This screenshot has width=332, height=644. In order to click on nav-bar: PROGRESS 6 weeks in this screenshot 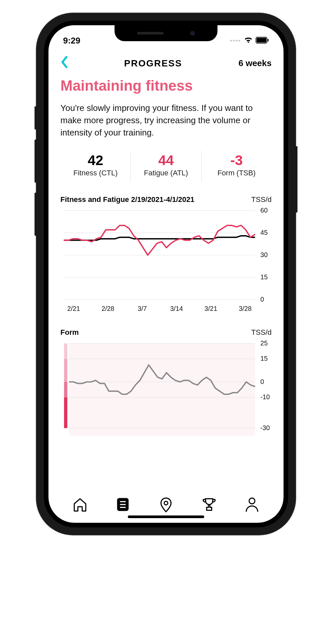, I will do `click(166, 61)`.